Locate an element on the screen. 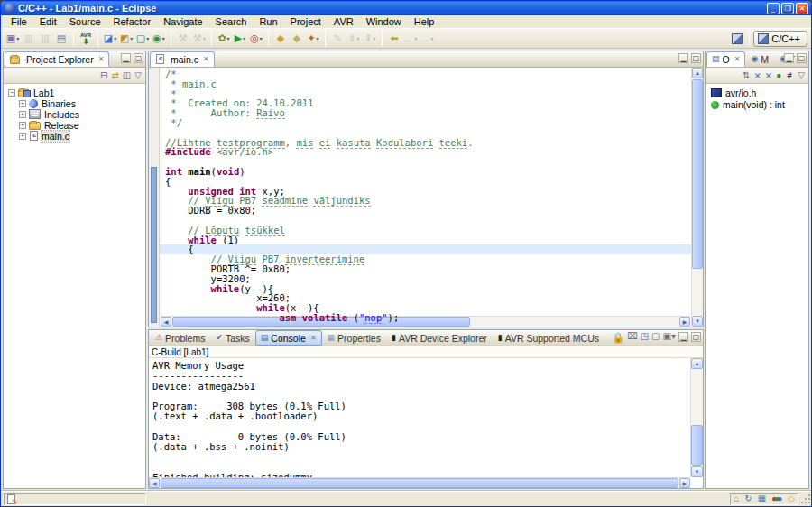  image-icon: ▦ is located at coordinates (761, 499).